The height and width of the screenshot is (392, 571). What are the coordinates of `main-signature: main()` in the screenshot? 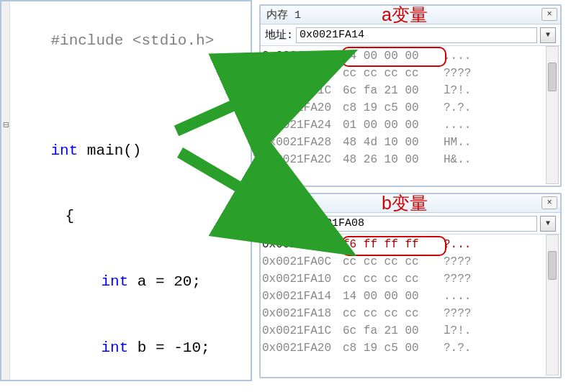 It's located at (109, 151).